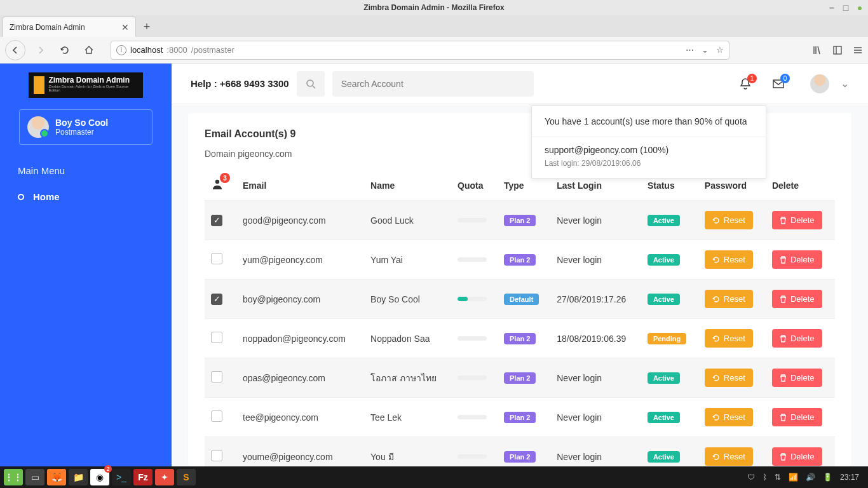 Image resolution: width=868 pixels, height=488 pixels. I want to click on new-tab-button: +, so click(147, 27).